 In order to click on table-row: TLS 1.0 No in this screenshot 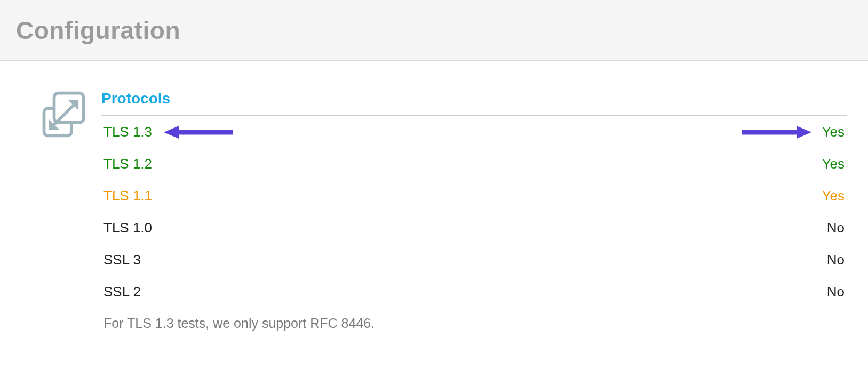, I will do `click(474, 228)`.